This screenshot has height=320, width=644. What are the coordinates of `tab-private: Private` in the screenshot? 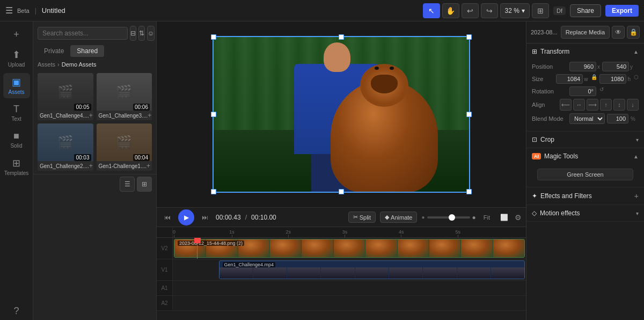 It's located at (54, 51).